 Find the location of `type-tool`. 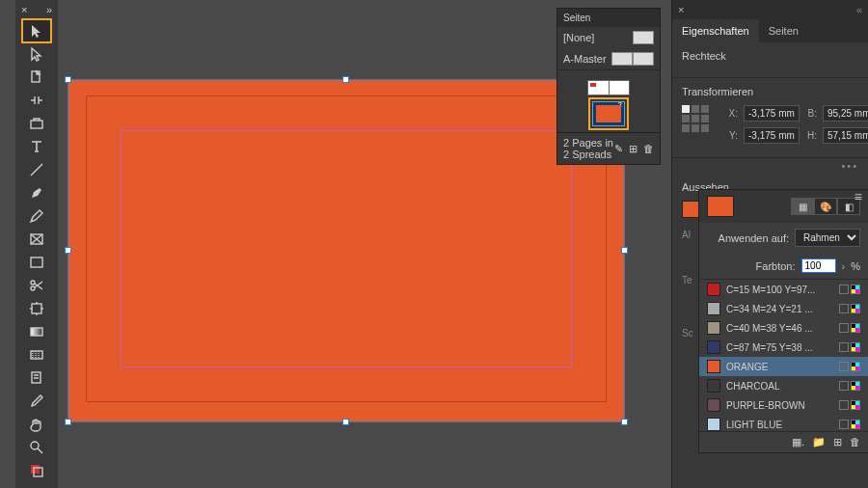

type-tool is located at coordinates (37, 147).